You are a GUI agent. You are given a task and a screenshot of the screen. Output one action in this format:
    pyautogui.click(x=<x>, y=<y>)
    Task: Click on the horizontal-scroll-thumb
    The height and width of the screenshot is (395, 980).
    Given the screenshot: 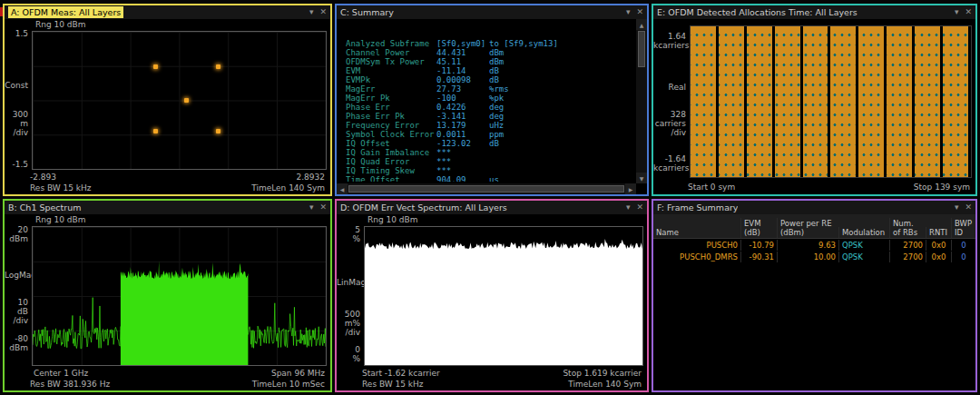 What is the action you would take?
    pyautogui.click(x=486, y=189)
    